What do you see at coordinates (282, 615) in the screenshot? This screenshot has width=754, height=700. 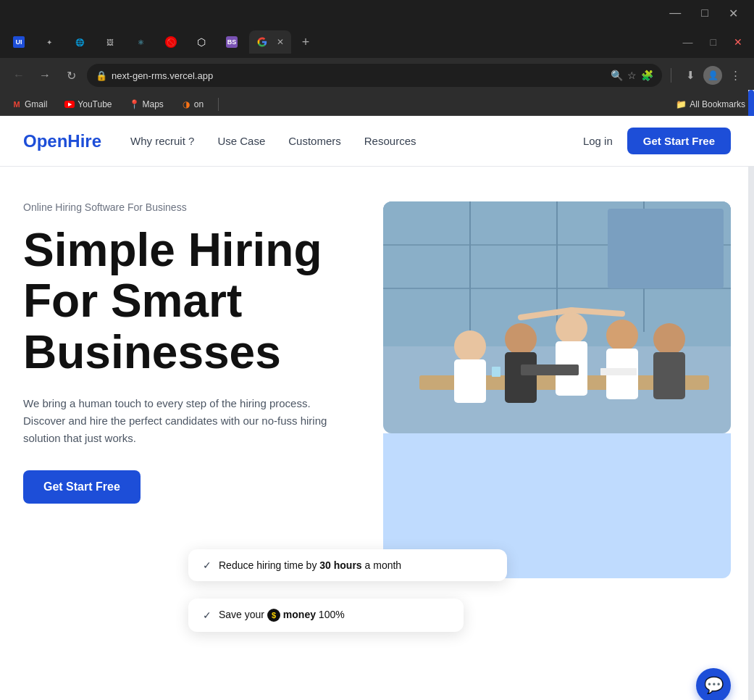 I see `tooltip-text-2: Save your $ money 100%` at bounding box center [282, 615].